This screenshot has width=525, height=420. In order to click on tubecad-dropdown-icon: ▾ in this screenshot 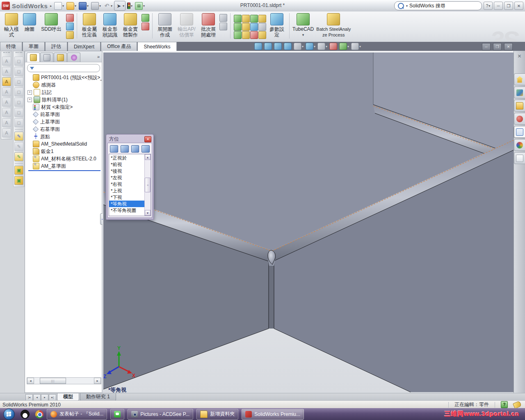, I will do `click(304, 35)`.